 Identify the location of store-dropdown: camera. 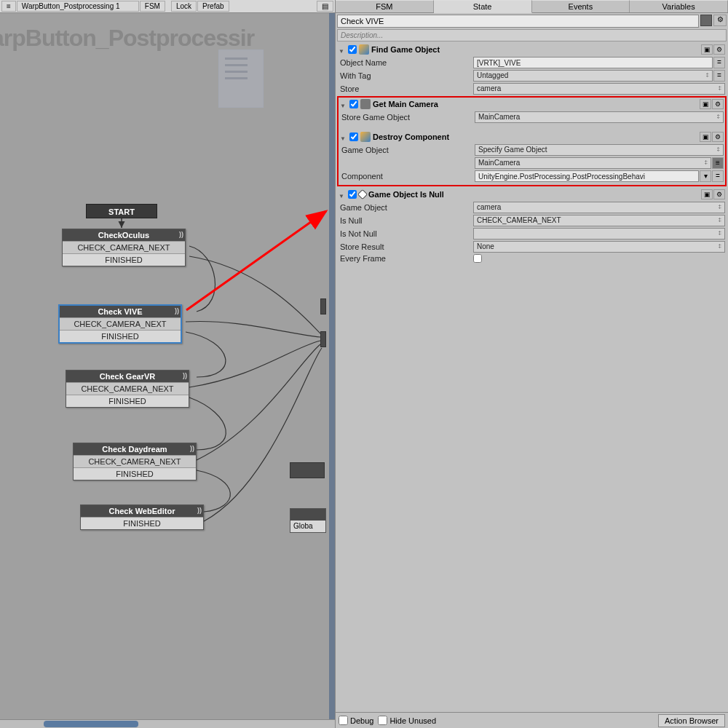
(599, 89).